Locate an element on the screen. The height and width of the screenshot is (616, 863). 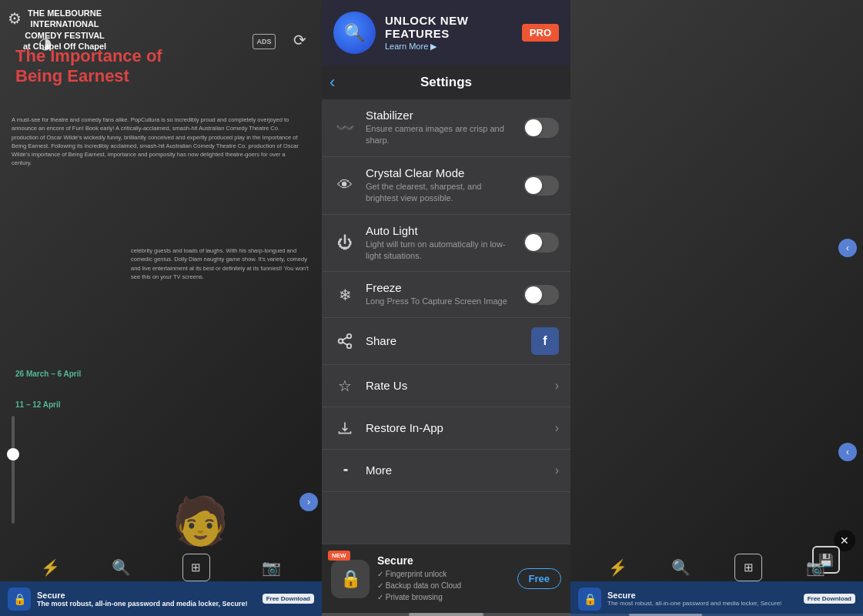
left-ad-badge: Free Download is located at coordinates (288, 599).